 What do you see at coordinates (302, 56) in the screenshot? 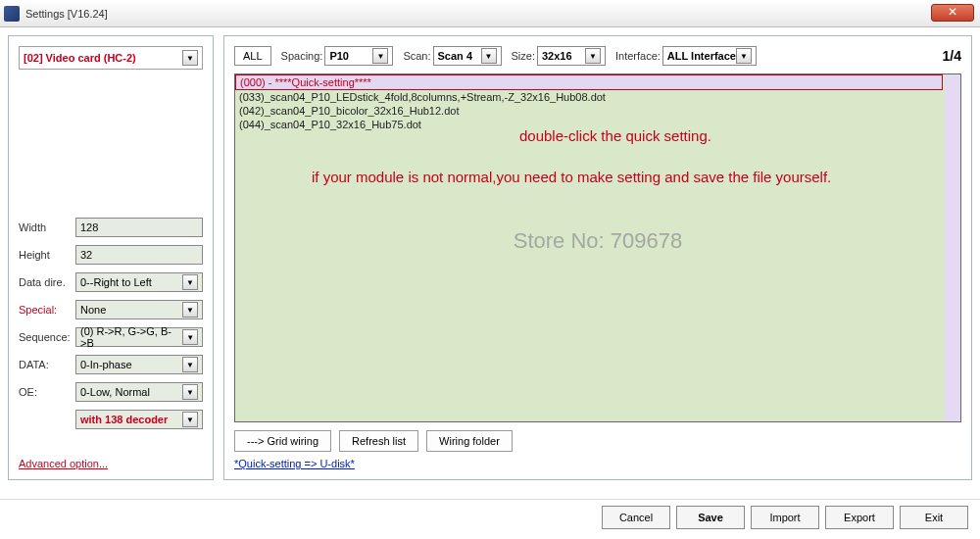
I see `spacing-label: Spacing:` at bounding box center [302, 56].